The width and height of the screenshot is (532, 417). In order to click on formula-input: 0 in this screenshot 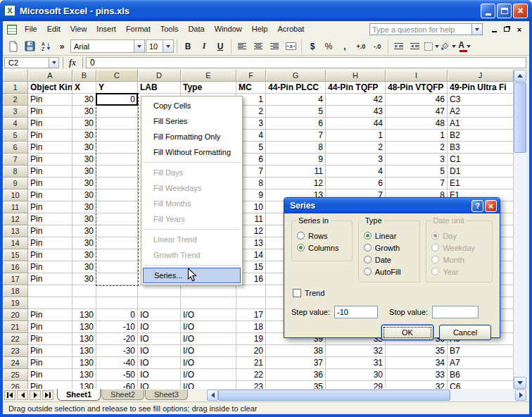, I will do `click(306, 63)`.